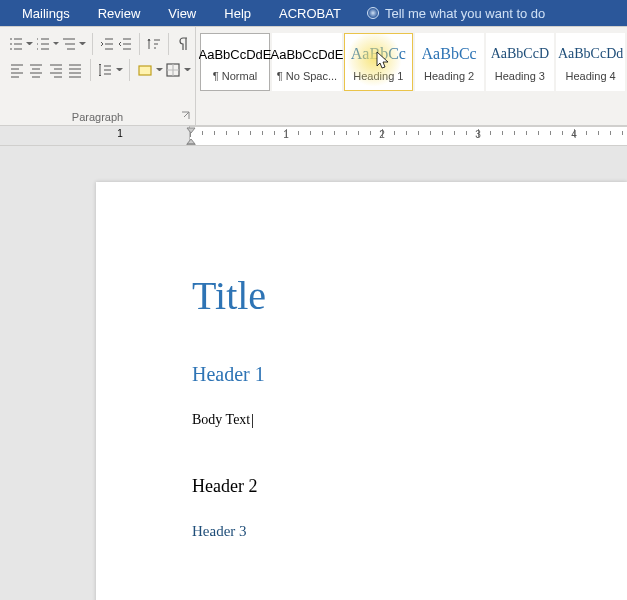 Image resolution: width=627 pixels, height=600 pixels. I want to click on style-label: ¶ Normal, so click(235, 76).